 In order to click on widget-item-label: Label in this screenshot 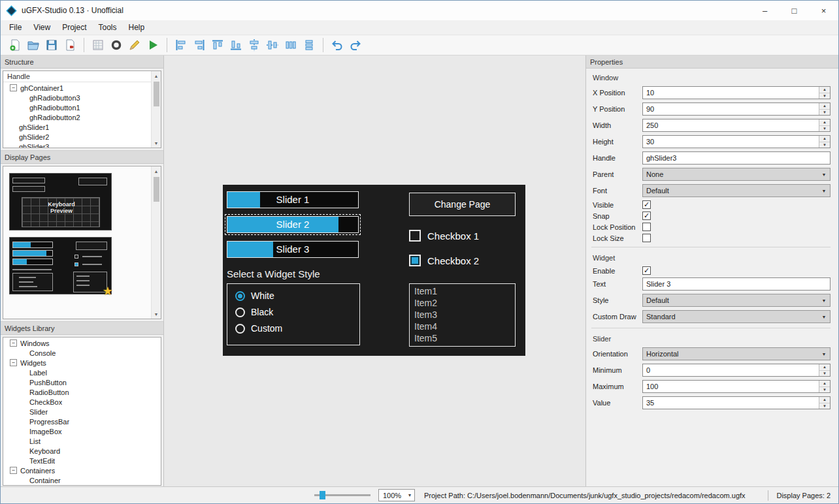, I will do `click(82, 372)`.